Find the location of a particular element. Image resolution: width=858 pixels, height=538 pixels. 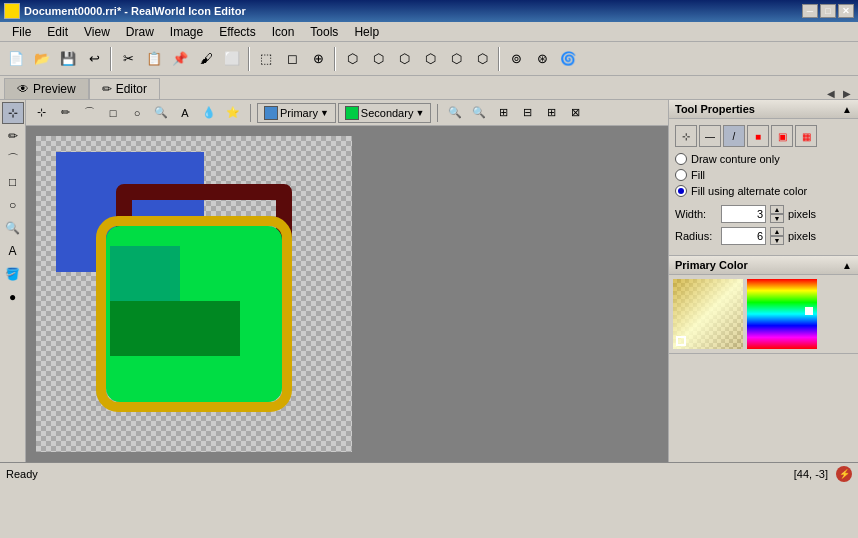

color-checker-bg is located at coordinates (708, 314).